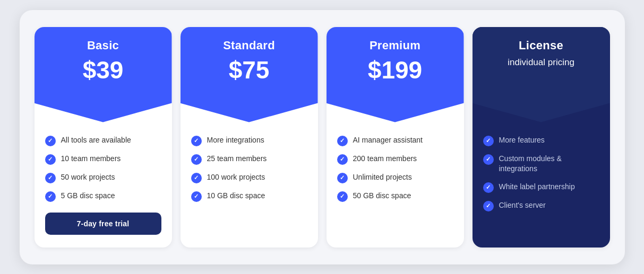 The height and width of the screenshot is (274, 644). I want to click on feature-text: 100 work projects, so click(236, 178).